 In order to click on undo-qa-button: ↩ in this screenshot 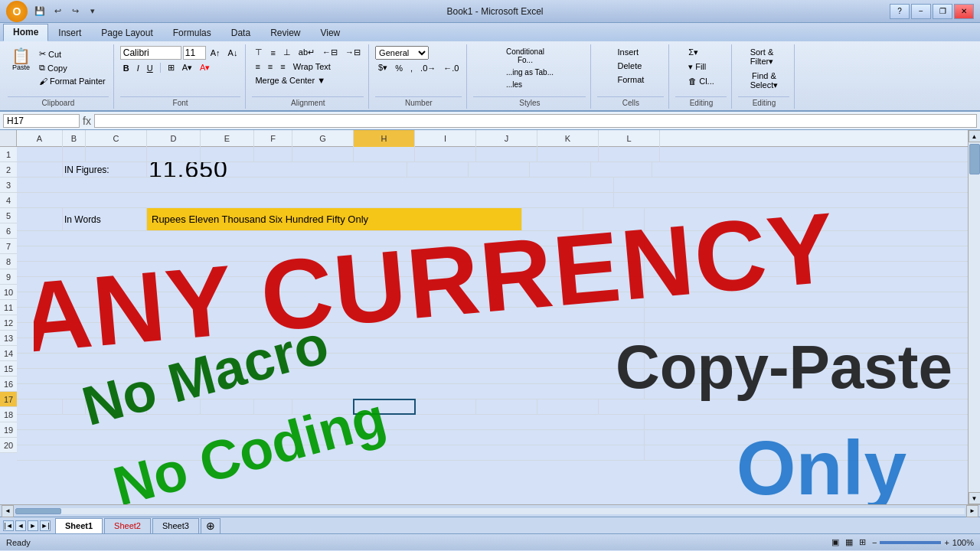, I will do `click(57, 11)`.